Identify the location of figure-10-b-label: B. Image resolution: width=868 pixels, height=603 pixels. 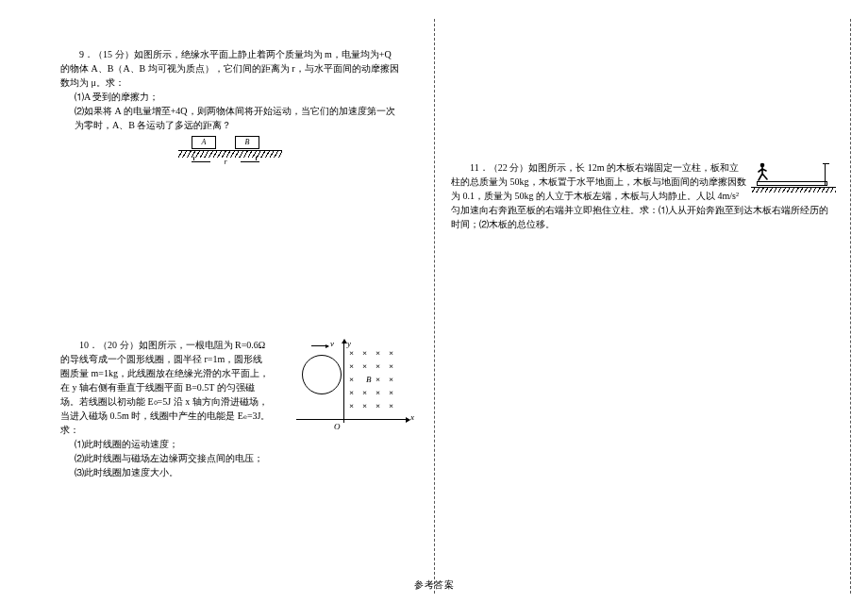
(369, 380).